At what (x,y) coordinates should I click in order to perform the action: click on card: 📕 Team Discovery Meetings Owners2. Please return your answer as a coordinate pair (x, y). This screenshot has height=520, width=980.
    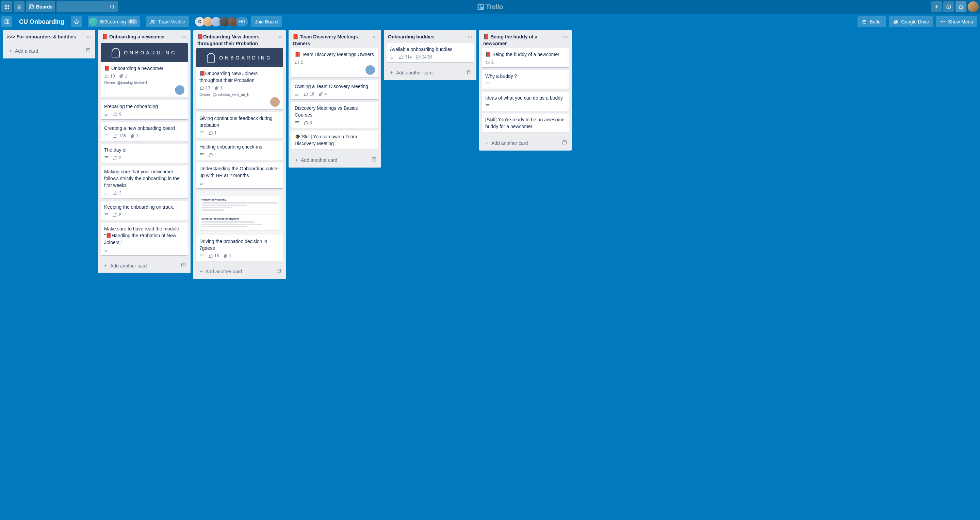
    Looking at the image, I should click on (335, 63).